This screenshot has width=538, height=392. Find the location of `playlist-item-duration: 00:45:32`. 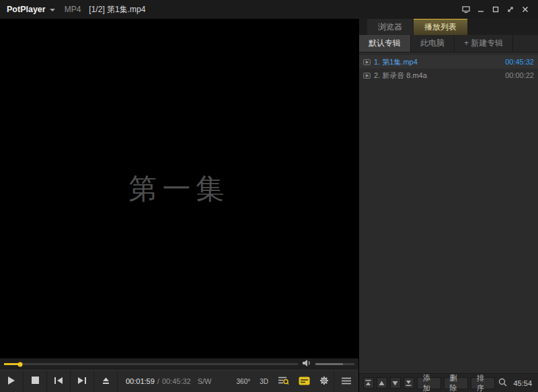

playlist-item-duration: 00:45:32 is located at coordinates (519, 62).